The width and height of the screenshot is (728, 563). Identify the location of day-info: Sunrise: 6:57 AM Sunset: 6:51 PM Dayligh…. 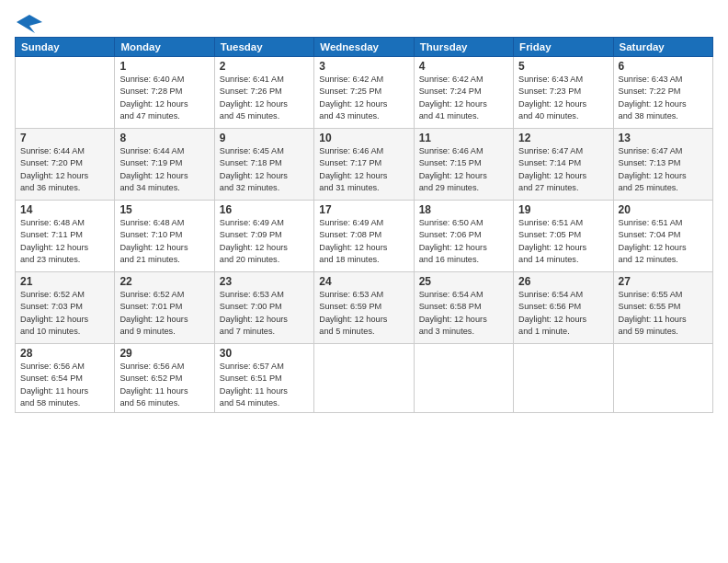
(265, 385).